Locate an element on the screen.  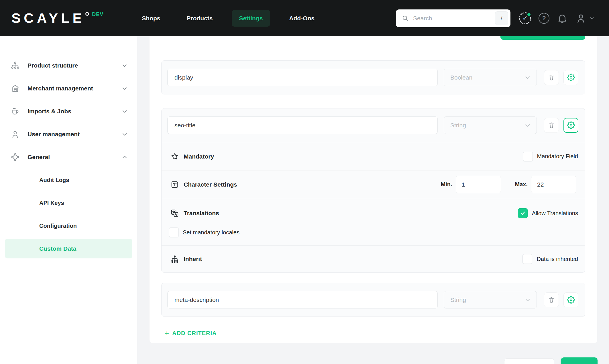
coffee-cup-icon is located at coordinates (15, 111).